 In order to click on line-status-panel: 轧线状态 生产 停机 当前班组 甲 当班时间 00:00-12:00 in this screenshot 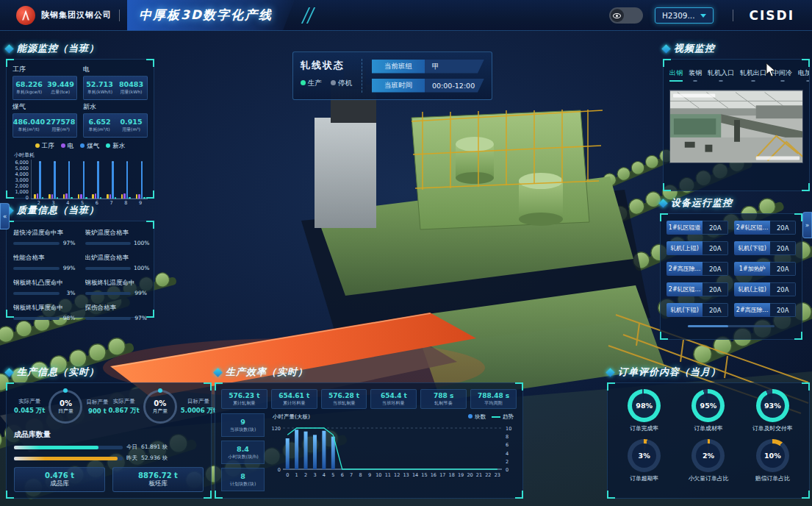, I will do `click(392, 76)`.